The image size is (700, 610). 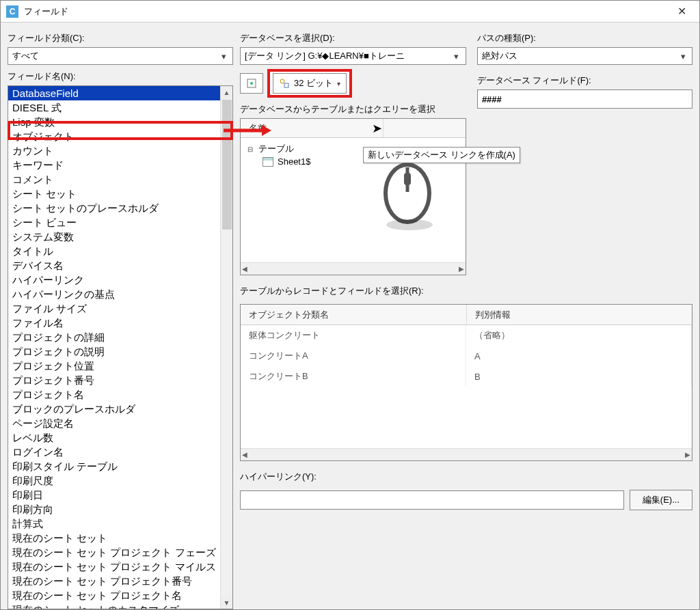 What do you see at coordinates (114, 523) in the screenshot?
I see `list-item: 計算式` at bounding box center [114, 523].